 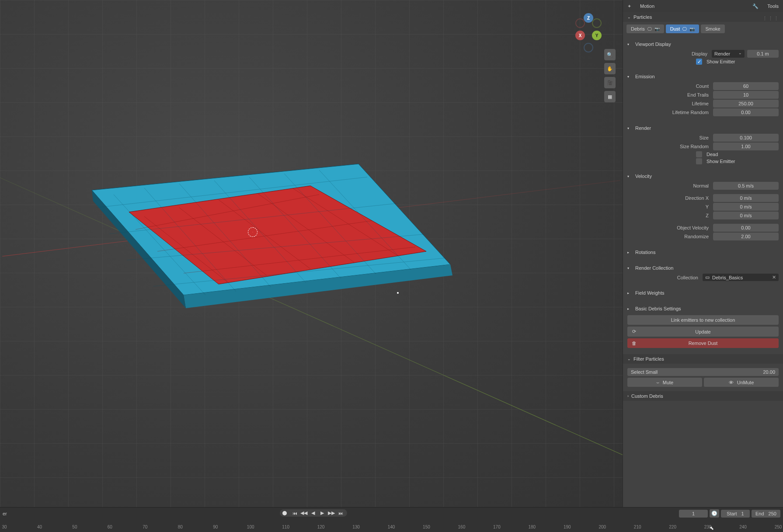 I want to click on mute-label: Mute, so click(x=668, y=382).